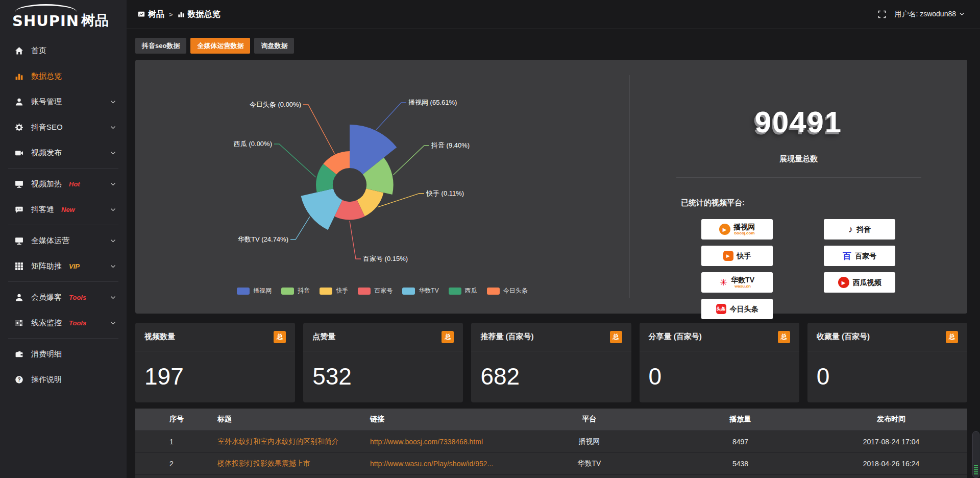 The image size is (980, 478). Describe the element at coordinates (19, 380) in the screenshot. I see `question-icon: ?` at that location.